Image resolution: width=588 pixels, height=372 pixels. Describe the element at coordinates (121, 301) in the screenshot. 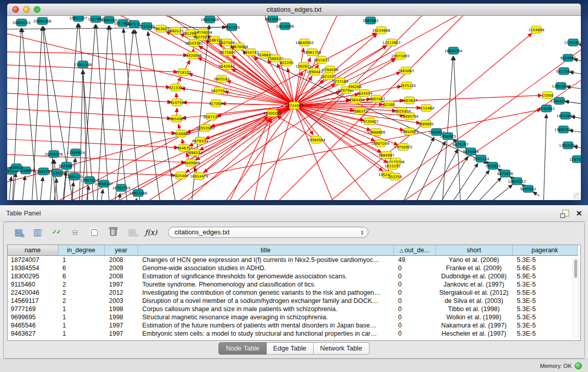

I see `table-cell-year: 2003` at that location.